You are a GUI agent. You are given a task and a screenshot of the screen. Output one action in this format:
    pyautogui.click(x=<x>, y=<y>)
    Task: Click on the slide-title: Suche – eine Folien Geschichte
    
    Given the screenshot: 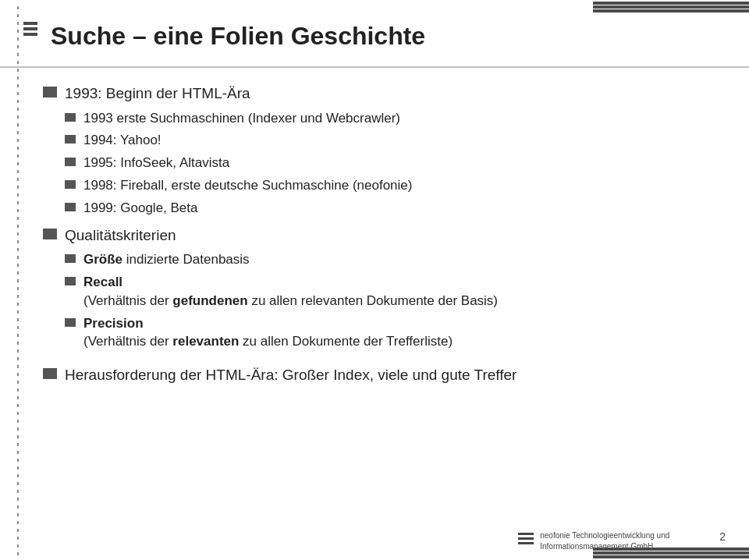 What is the action you would take?
    pyautogui.click(x=378, y=36)
    